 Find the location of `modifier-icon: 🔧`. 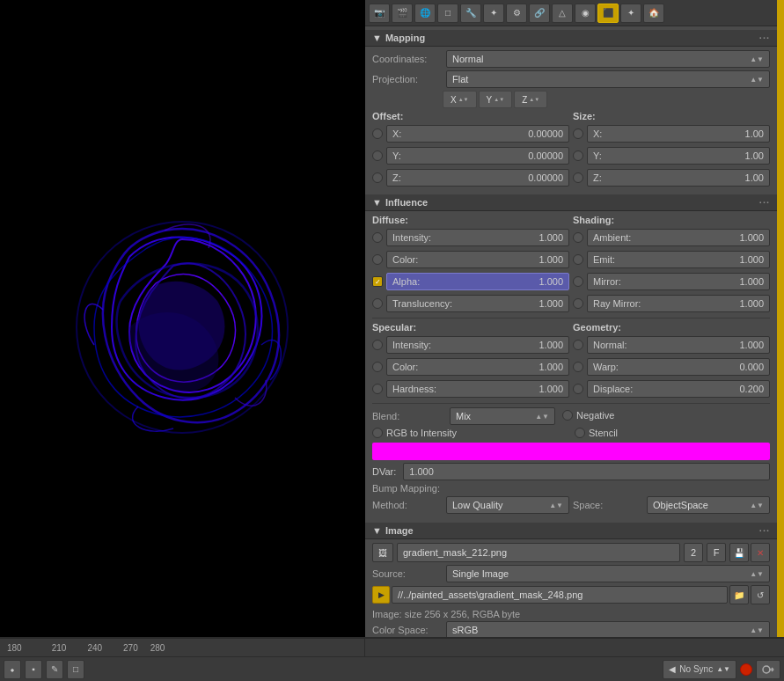

modifier-icon: 🔧 is located at coordinates (471, 13).